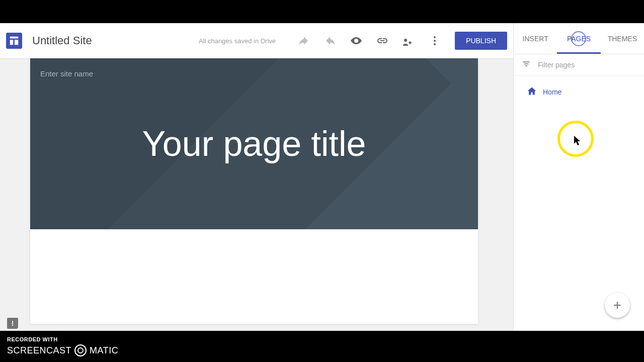 The height and width of the screenshot is (362, 644). I want to click on publish-button: PUBLISH, so click(481, 41).